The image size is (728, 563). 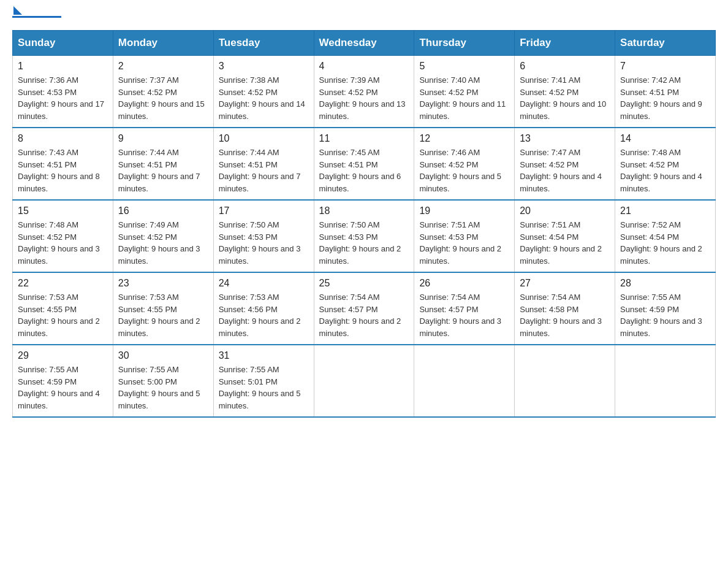 What do you see at coordinates (264, 315) in the screenshot?
I see `day-info: Sunrise: 7:53 AMSunset: 4:56 PMDaylight:…` at bounding box center [264, 315].